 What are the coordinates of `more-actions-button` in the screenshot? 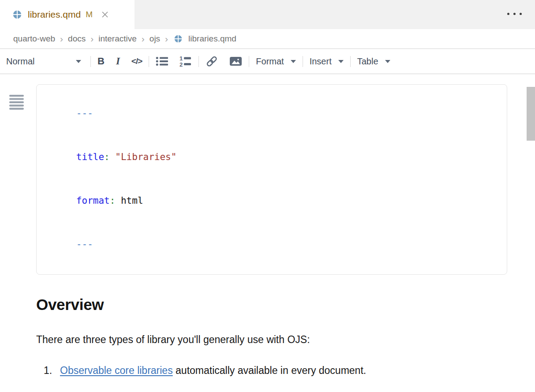 It's located at (514, 14).